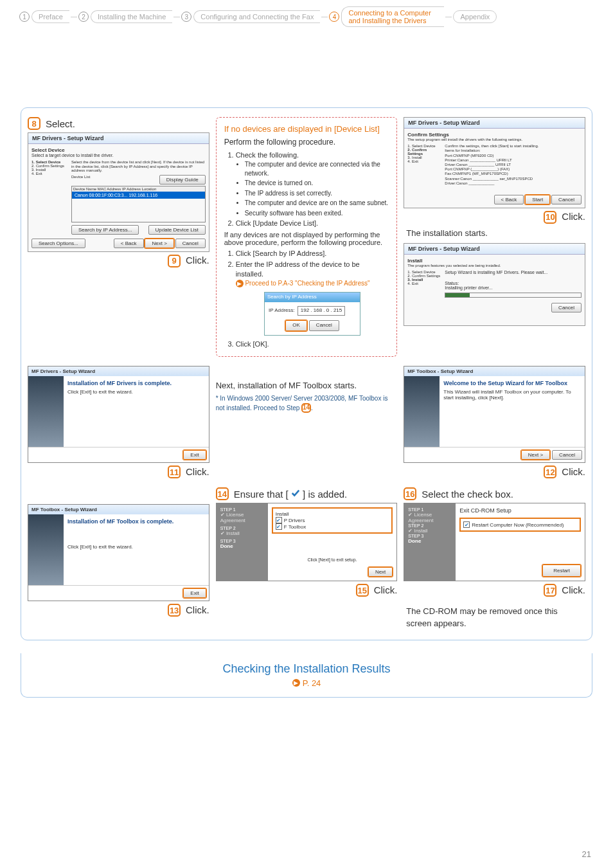 The width and height of the screenshot is (613, 868). Describe the element at coordinates (587, 854) in the screenshot. I see `page-number: 21` at that location.